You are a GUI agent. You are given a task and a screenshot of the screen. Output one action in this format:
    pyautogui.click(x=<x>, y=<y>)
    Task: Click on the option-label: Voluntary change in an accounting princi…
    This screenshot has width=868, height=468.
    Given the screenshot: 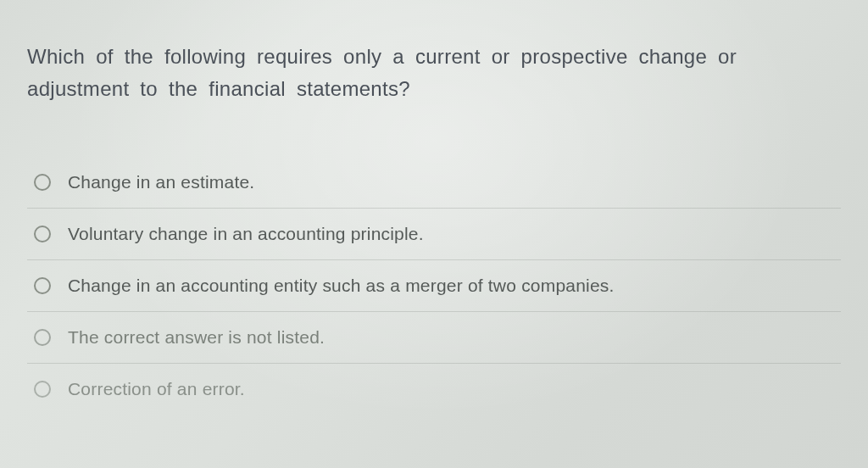 What is the action you would take?
    pyautogui.click(x=246, y=234)
    